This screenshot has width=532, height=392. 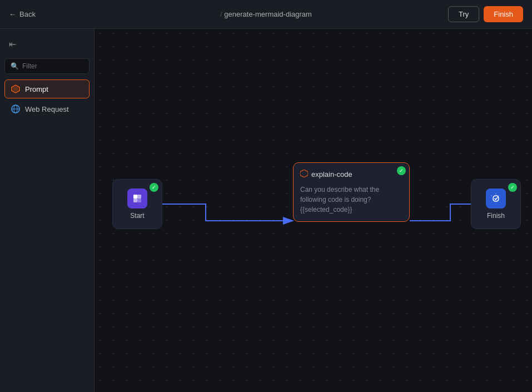 What do you see at coordinates (504, 14) in the screenshot?
I see `finish-button: Finish` at bounding box center [504, 14].